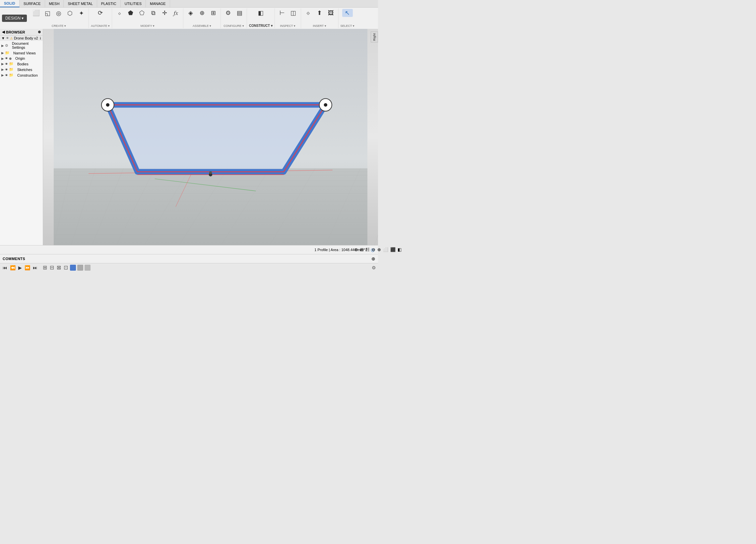 This screenshot has height=544, width=756. I want to click on gear-icon: ⚙, so click(7, 45).